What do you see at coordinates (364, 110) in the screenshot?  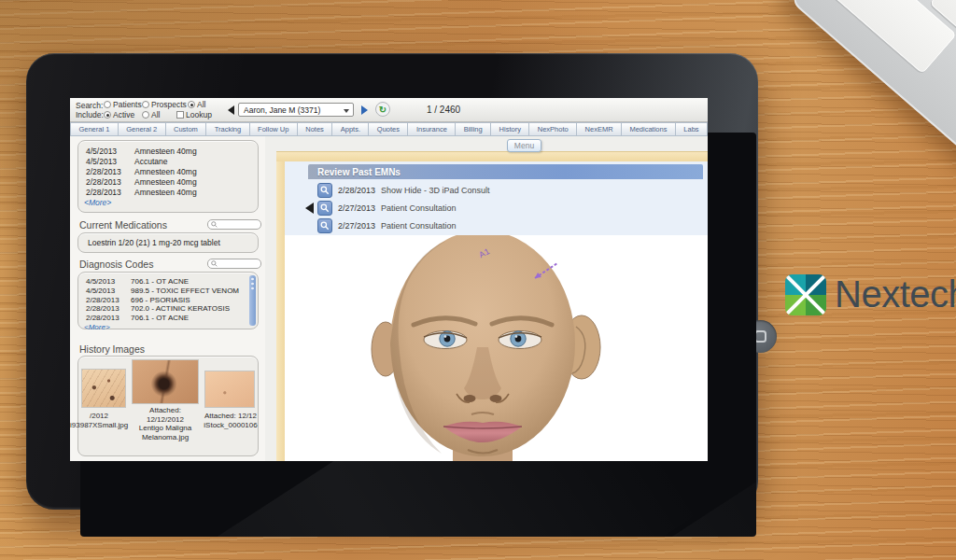 I see `next-patient-button` at bounding box center [364, 110].